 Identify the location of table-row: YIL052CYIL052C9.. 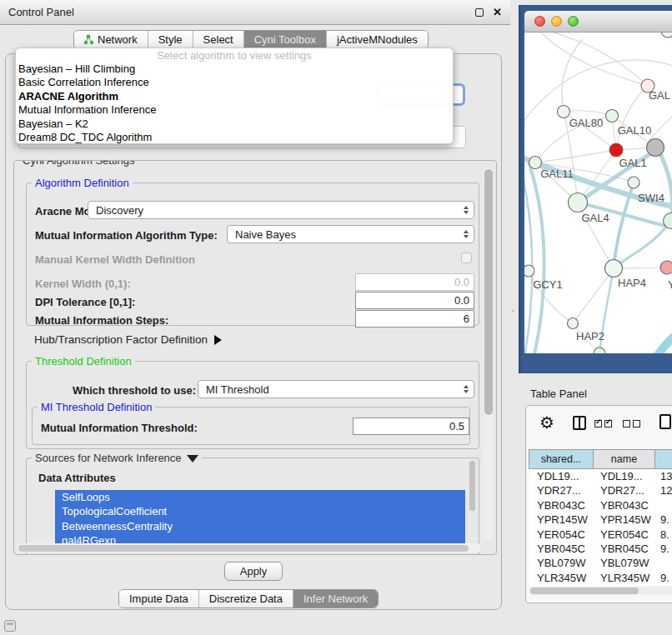
(600, 585).